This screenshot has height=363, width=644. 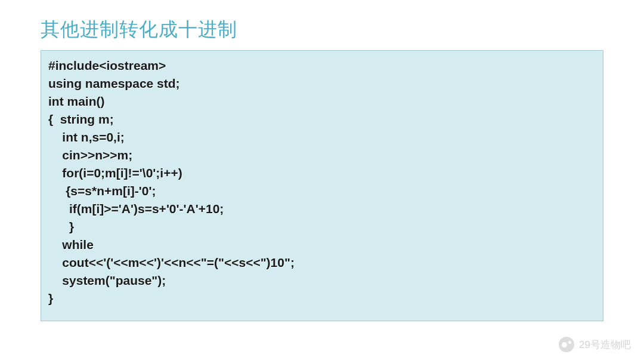 I want to click on code-line: int n,s=0,i;, so click(x=322, y=137).